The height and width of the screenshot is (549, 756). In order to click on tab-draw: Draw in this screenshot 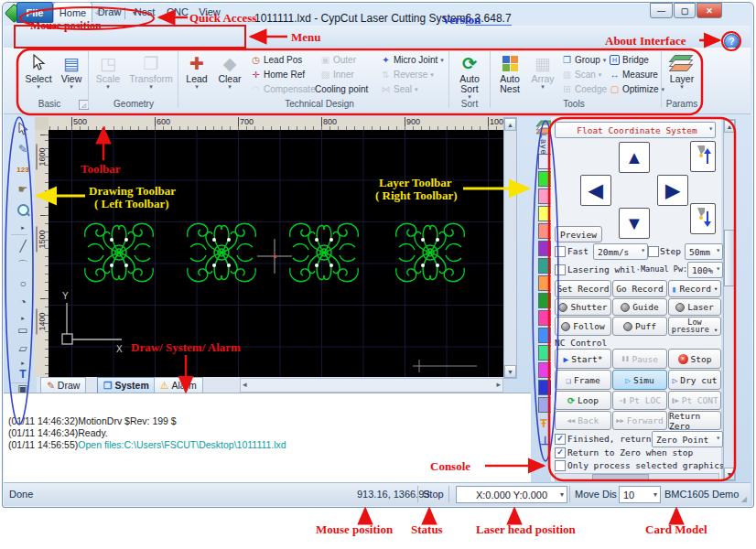, I will do `click(110, 11)`.